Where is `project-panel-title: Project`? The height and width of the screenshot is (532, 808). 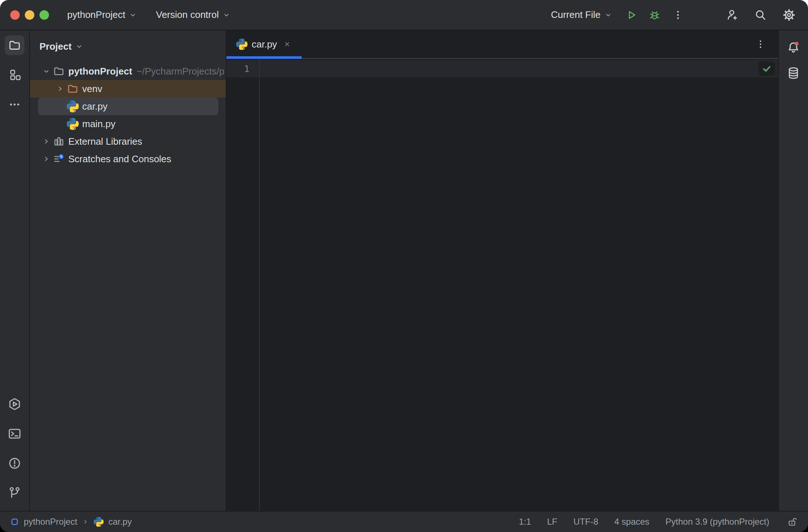
project-panel-title: Project is located at coordinates (56, 47).